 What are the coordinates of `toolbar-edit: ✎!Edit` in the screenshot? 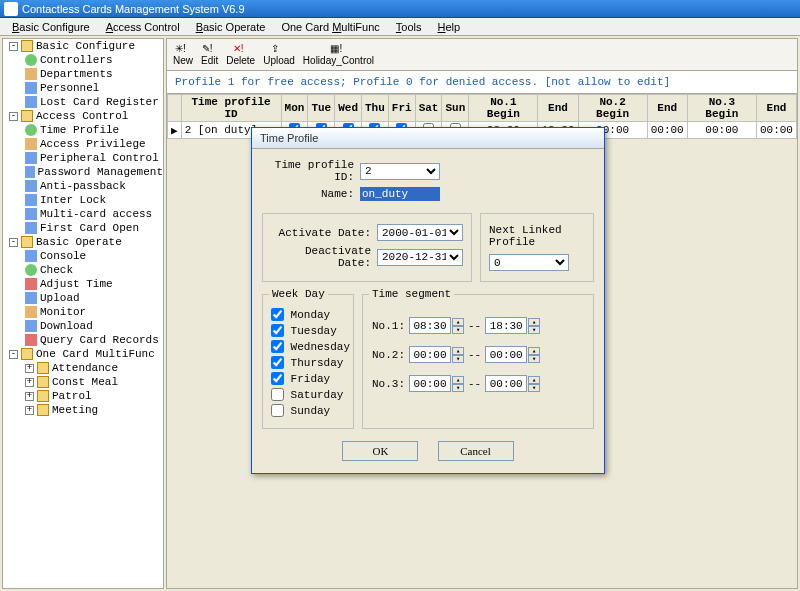 It's located at (210, 54).